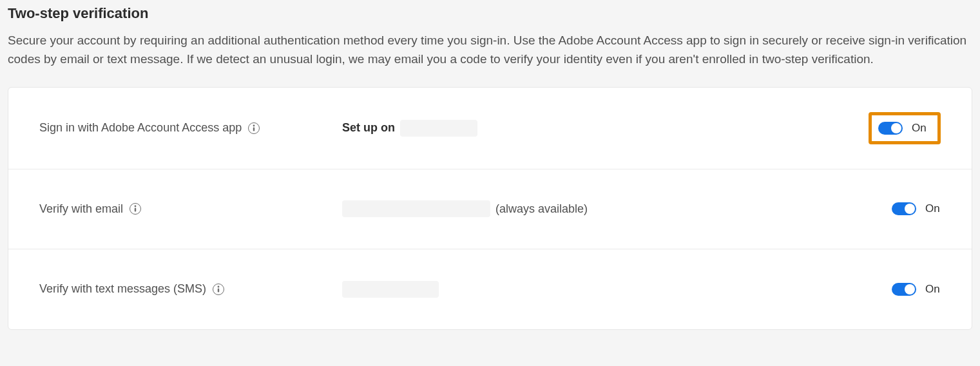 The width and height of the screenshot is (980, 366). Describe the element at coordinates (140, 128) in the screenshot. I see `row-label: Sign in with Adobe Account Access app` at that location.